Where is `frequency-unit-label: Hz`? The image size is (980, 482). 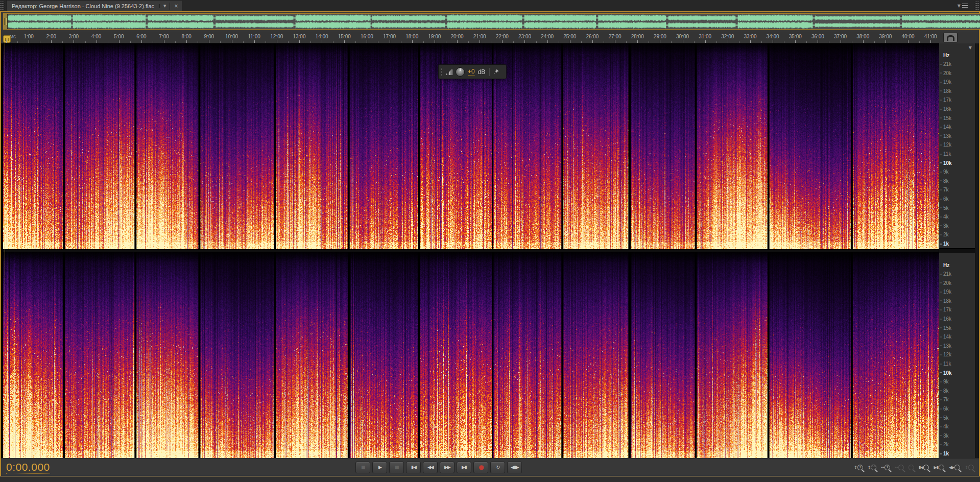 frequency-unit-label: Hz is located at coordinates (946, 266).